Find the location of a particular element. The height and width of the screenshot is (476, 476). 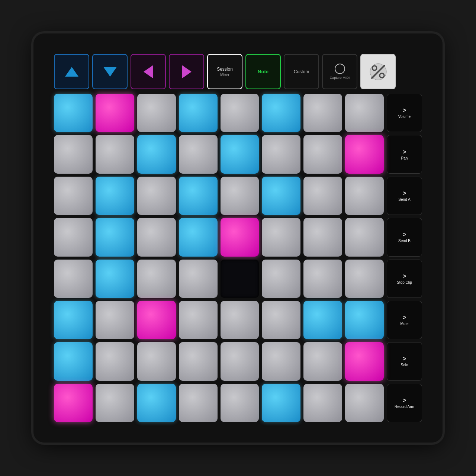

custom-label: Custom is located at coordinates (301, 72).